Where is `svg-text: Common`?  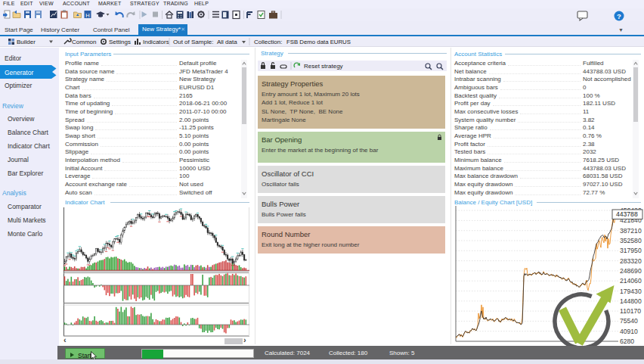
svg-text: Common is located at coordinates (84, 42).